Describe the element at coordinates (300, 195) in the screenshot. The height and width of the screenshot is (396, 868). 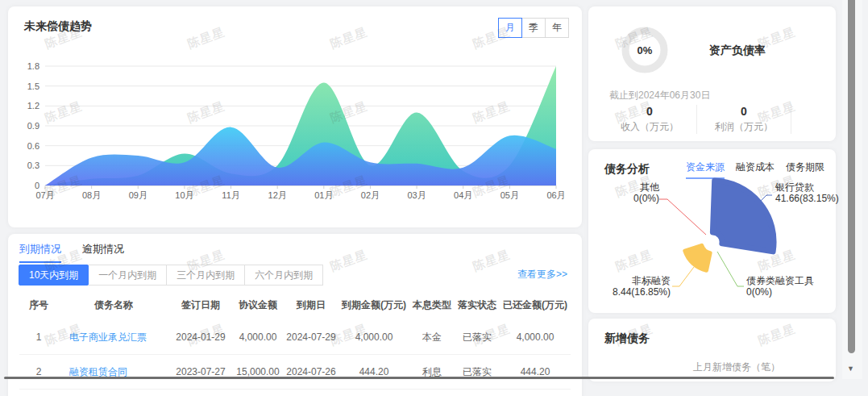
I see `x-axis-labels: 07月08月09月10月11月12月01月02月03月04月05月06月` at that location.